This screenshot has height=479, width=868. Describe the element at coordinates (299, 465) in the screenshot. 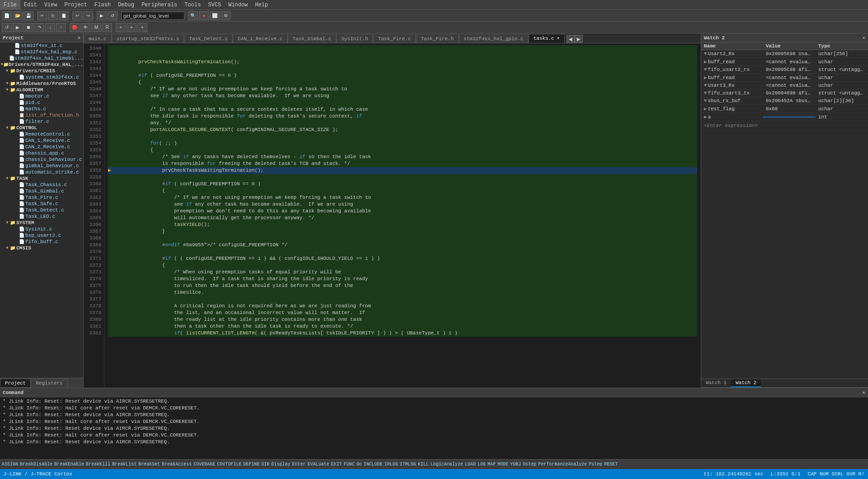

I see `cmd-btn-enter: Enter` at that location.